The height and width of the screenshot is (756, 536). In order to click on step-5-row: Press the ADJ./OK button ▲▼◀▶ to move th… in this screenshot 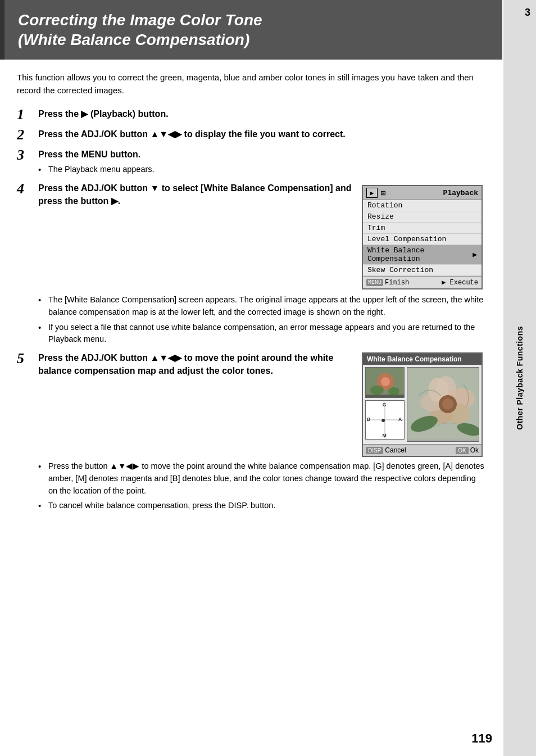, I will do `click(262, 404)`.